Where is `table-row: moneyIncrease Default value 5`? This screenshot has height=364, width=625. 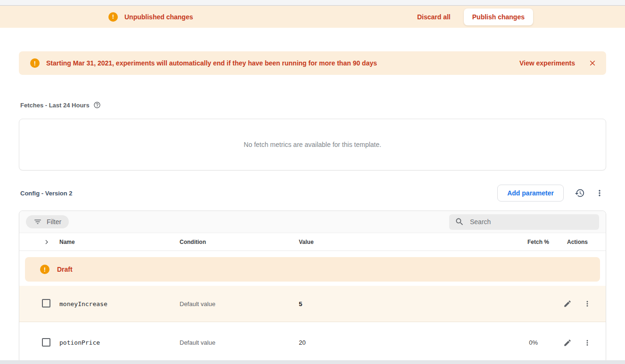 table-row: moneyIncrease Default value 5 is located at coordinates (312, 304).